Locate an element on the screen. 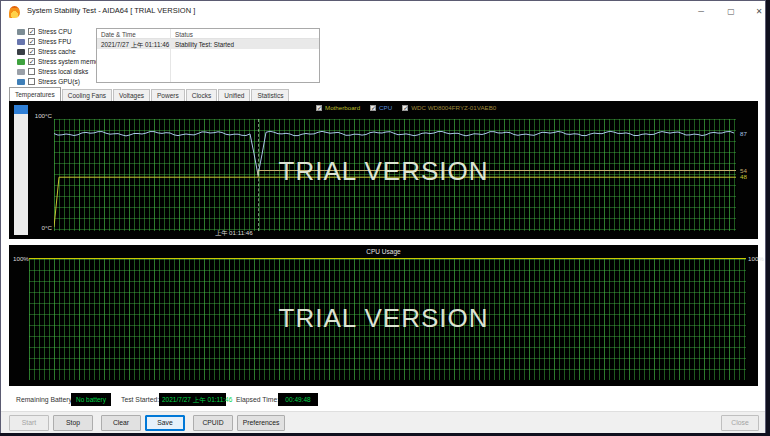  preferences-button: Preferences is located at coordinates (261, 423).